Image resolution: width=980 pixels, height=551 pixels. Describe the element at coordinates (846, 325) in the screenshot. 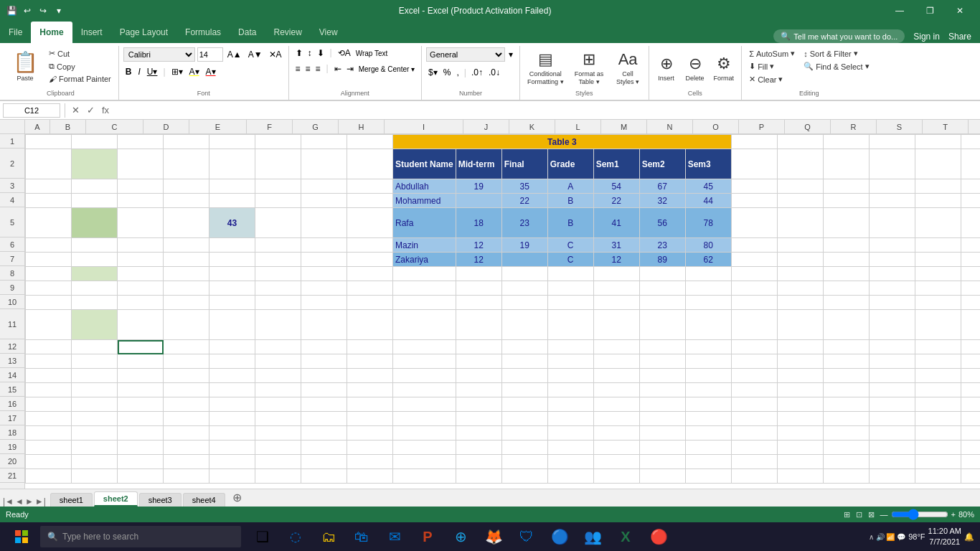

I see `cell-R11` at that location.